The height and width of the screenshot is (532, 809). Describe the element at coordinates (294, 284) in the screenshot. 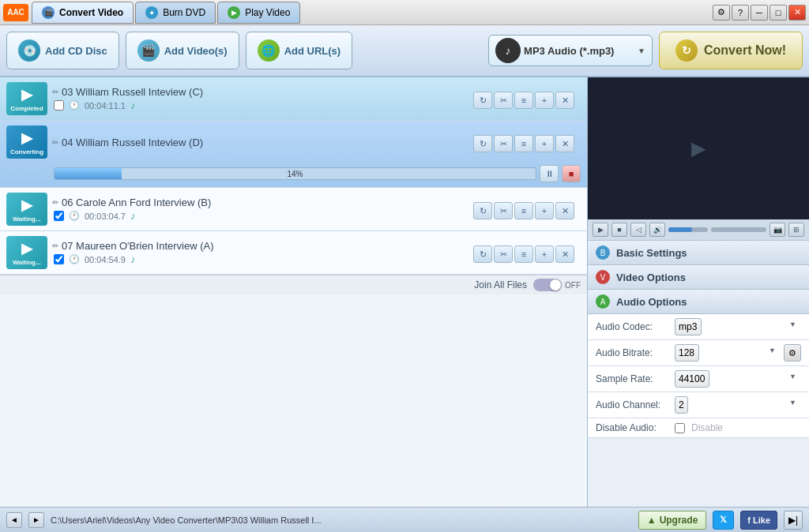

I see `join-bar: Join All Files OFF` at that location.